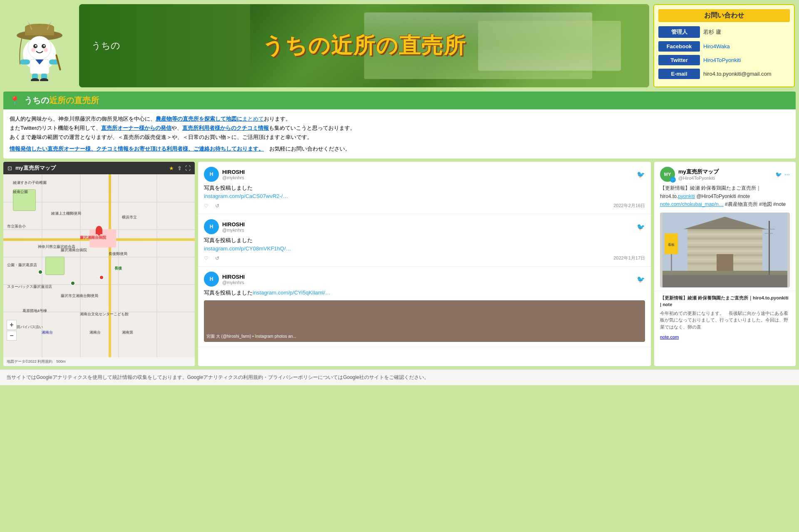 This screenshot has width=799, height=532. Describe the element at coordinates (712, 32) in the screenshot. I see `contact-value-admin: 若杉 廬` at that location.